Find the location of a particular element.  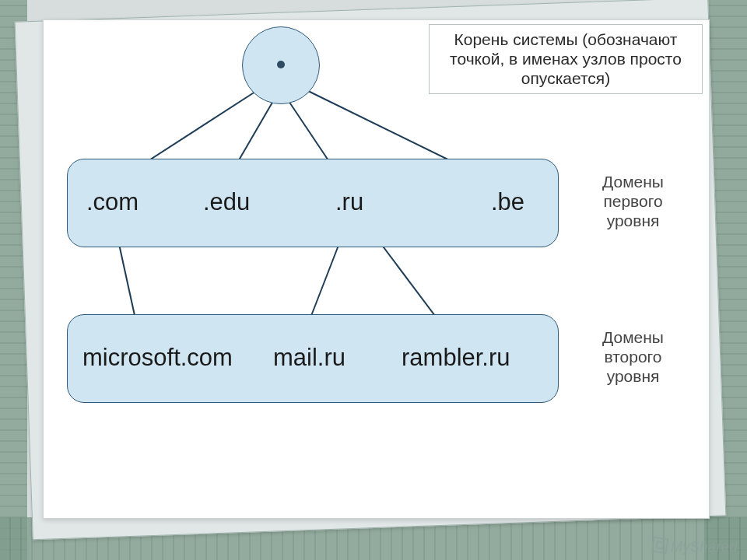

watermark-icon is located at coordinates (660, 546).